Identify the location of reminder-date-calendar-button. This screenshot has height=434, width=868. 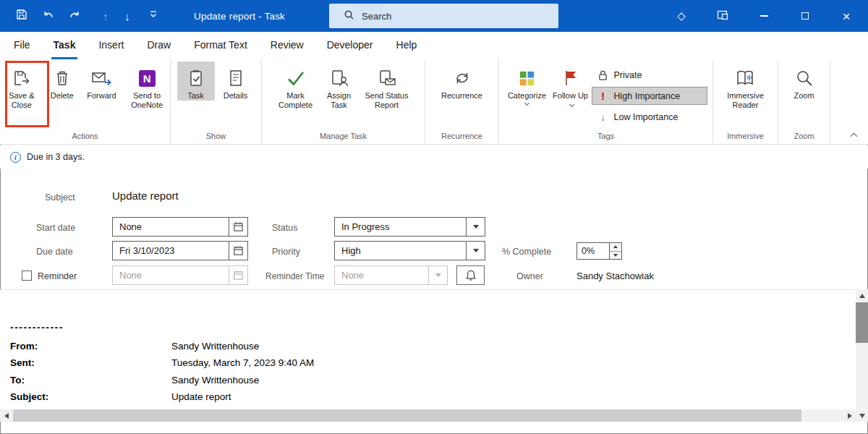
(238, 275).